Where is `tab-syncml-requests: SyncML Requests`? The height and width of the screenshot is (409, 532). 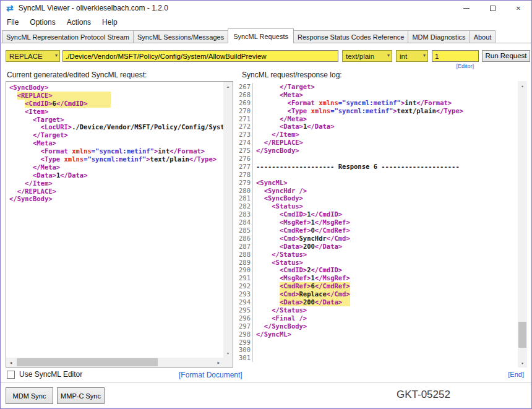 tab-syncml-requests: SyncML Requests is located at coordinates (261, 36).